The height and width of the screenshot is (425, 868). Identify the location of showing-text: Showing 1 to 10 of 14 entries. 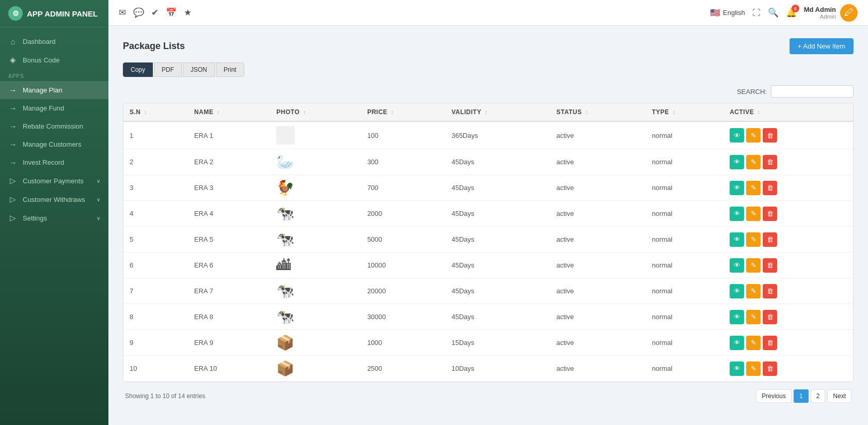
(165, 396).